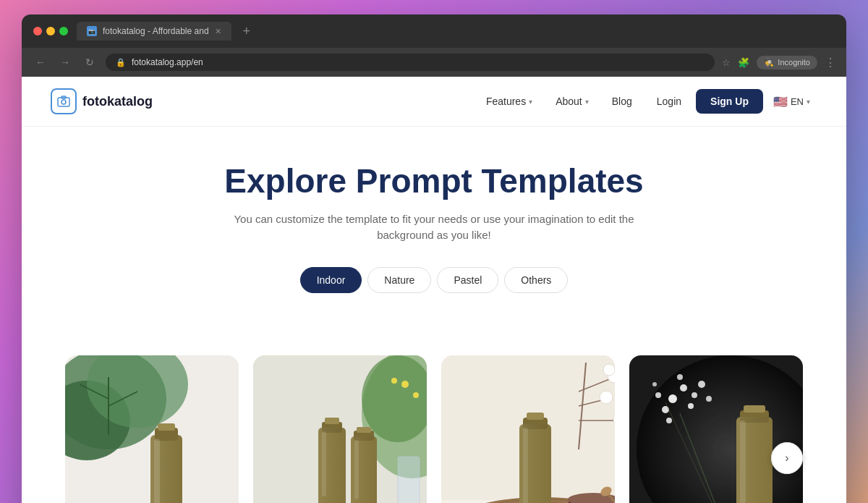 The image size is (868, 503). Describe the element at coordinates (247, 32) in the screenshot. I see `new-tab-button: +` at that location.